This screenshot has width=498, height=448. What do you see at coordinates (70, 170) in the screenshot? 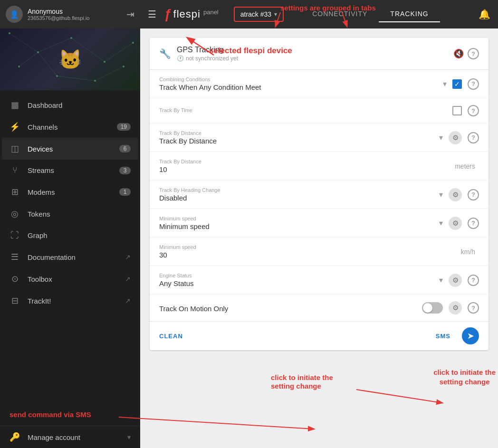
I see `sidebar-item-streams: ⑂ Streams 3` at bounding box center [70, 170].